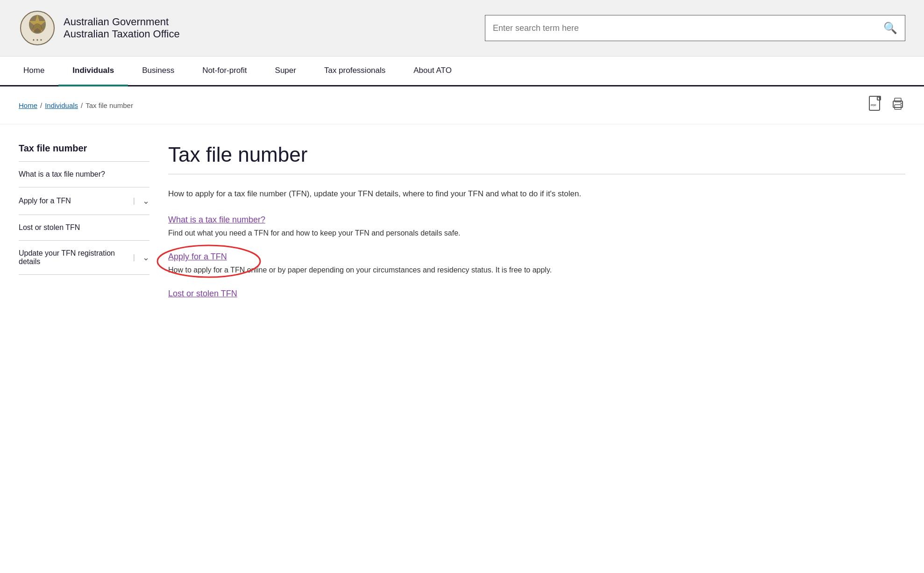 This screenshot has height=573, width=924. I want to click on pdf-button: PDF, so click(876, 105).